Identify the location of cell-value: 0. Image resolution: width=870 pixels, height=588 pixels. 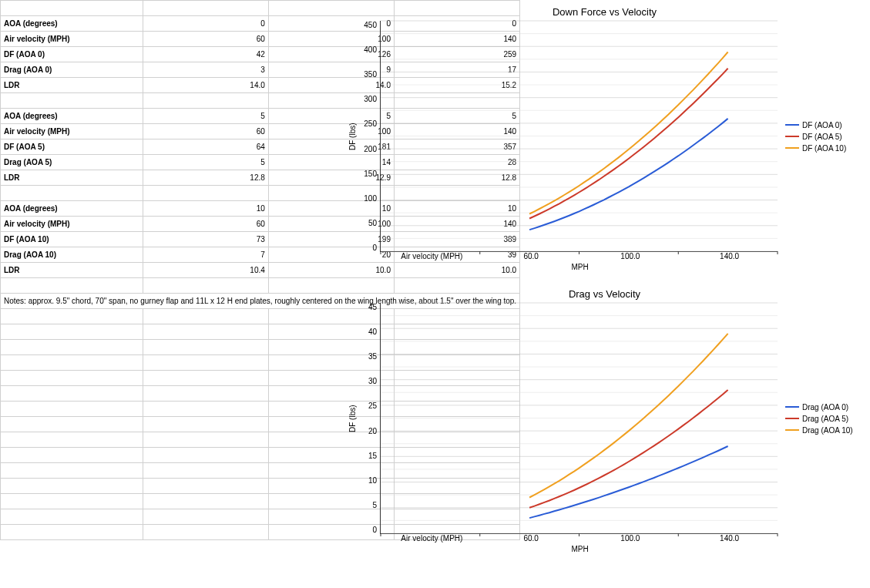
(205, 24).